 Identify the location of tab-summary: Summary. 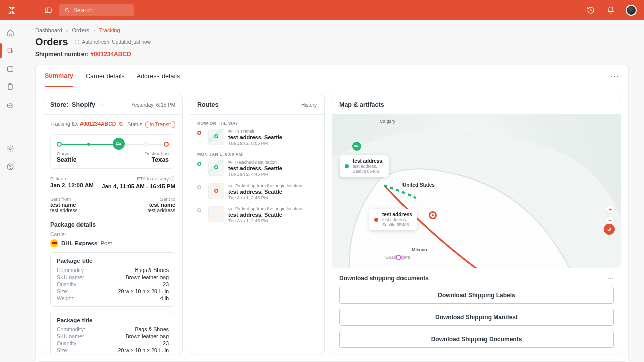
(59, 76).